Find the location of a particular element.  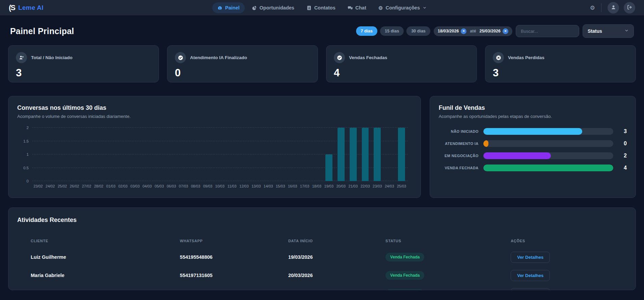

cell-status: Venda Fechada is located at coordinates (448, 257).